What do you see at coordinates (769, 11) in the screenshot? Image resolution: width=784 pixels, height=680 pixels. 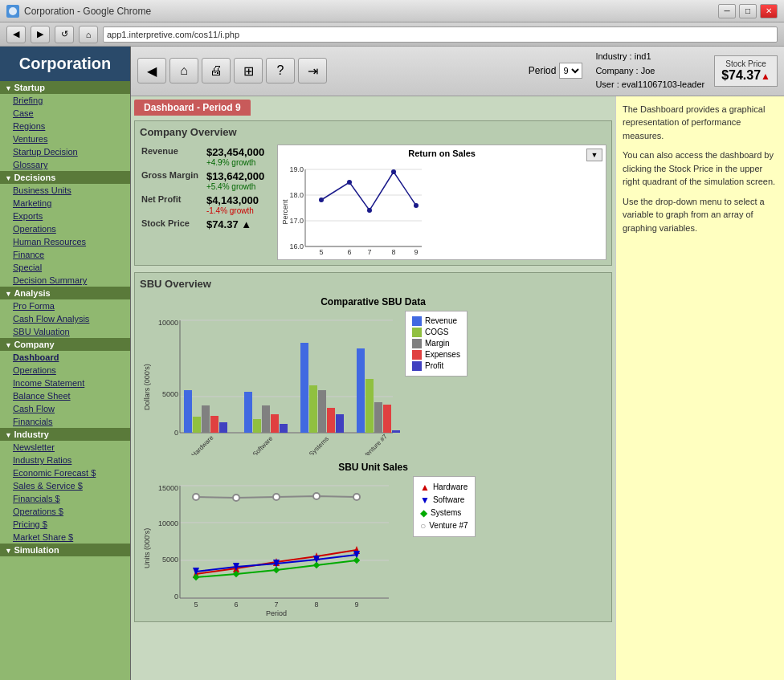 I see `close-button: ✕` at bounding box center [769, 11].